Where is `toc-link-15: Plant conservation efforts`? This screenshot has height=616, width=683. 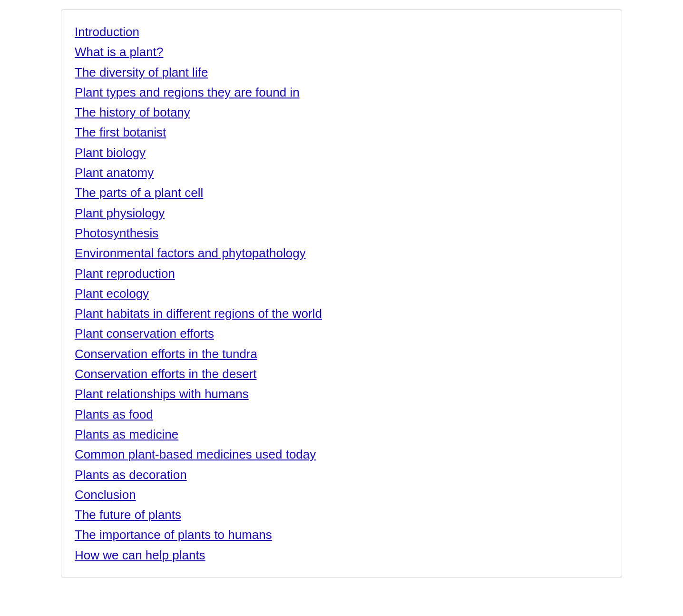
toc-link-15: Plant conservation efforts is located at coordinates (145, 333).